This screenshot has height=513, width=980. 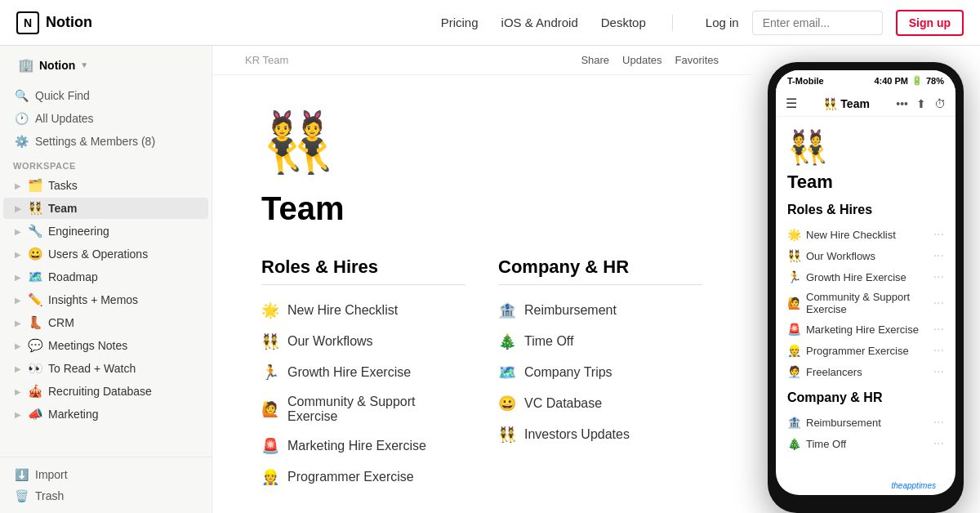 What do you see at coordinates (482, 209) in the screenshot?
I see `page-title: Team` at bounding box center [482, 209].